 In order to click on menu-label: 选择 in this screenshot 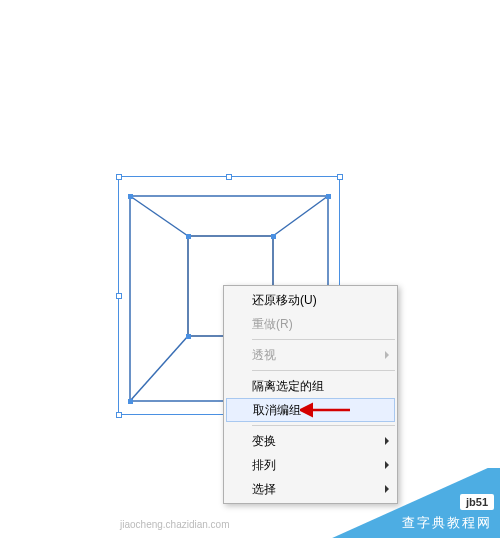, I will do `click(264, 489)`.